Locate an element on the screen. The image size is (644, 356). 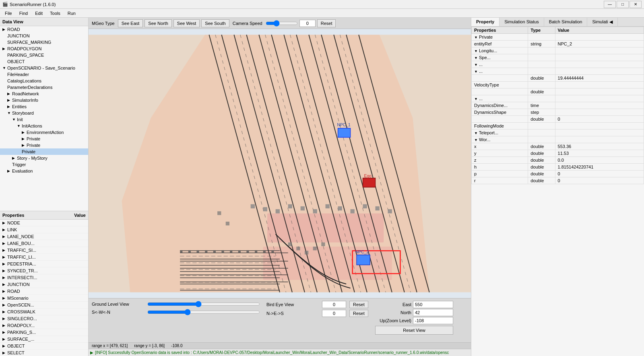
see-east-button: See East is located at coordinates (130, 23).